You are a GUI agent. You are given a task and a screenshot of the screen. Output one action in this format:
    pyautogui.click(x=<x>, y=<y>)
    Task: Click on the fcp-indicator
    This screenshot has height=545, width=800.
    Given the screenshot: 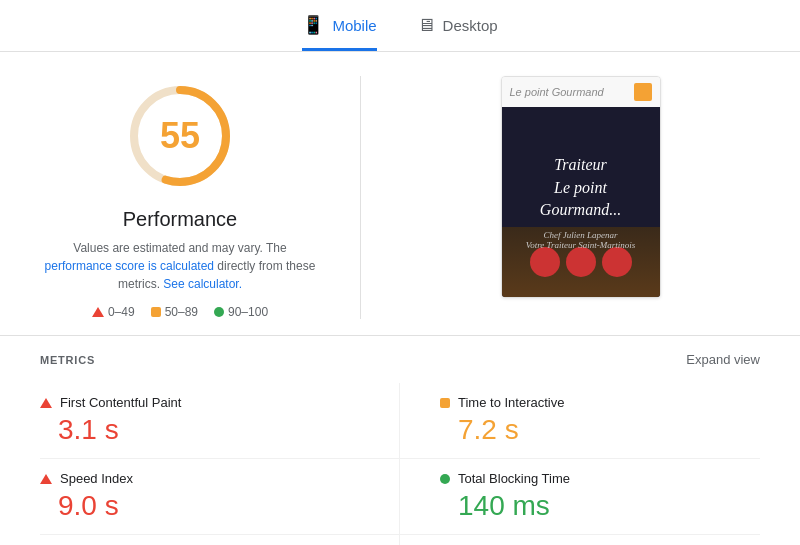 What is the action you would take?
    pyautogui.click(x=46, y=403)
    